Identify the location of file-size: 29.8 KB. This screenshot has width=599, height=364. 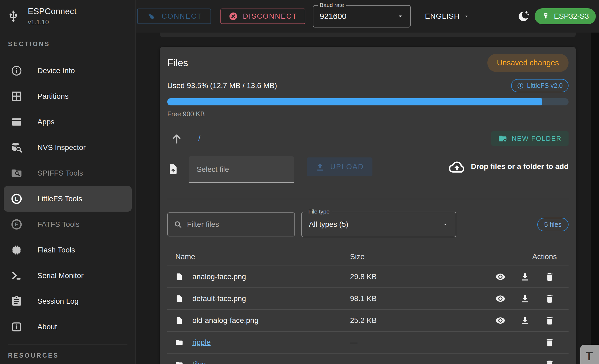
(415, 277).